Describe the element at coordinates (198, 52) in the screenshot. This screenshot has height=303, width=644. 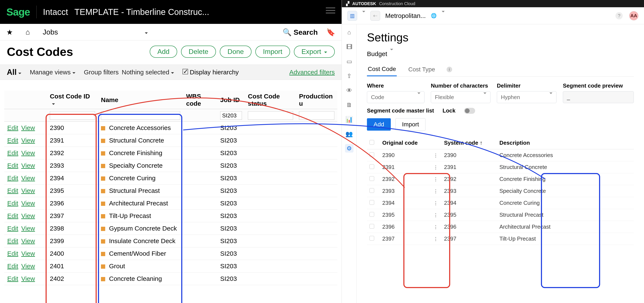
I see `delete-button: Delete` at that location.